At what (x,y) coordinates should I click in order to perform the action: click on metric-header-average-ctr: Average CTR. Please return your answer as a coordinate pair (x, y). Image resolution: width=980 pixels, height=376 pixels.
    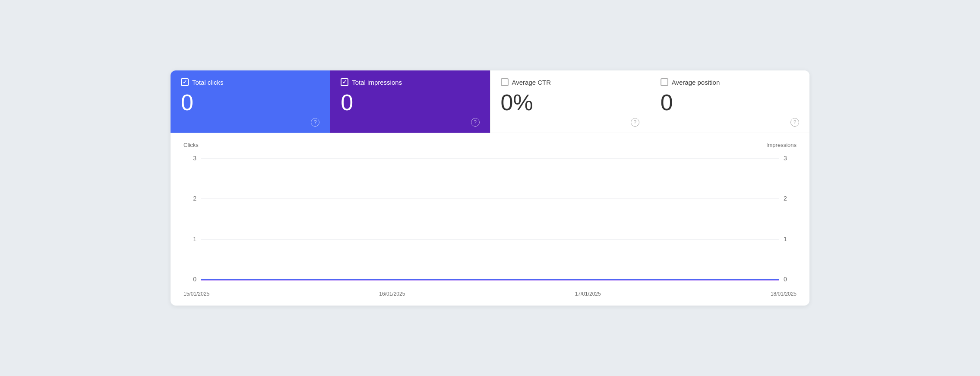
    Looking at the image, I should click on (570, 82).